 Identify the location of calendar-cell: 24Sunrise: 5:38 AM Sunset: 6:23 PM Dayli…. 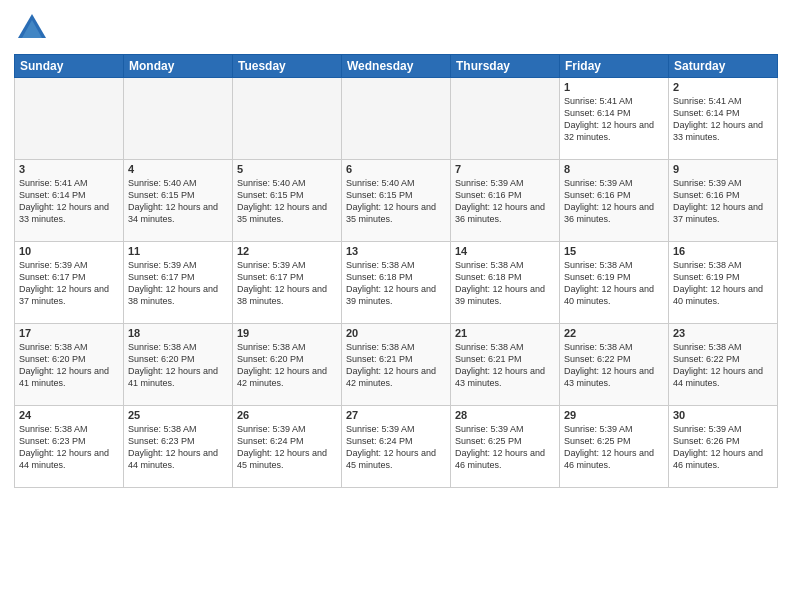
(70, 447).